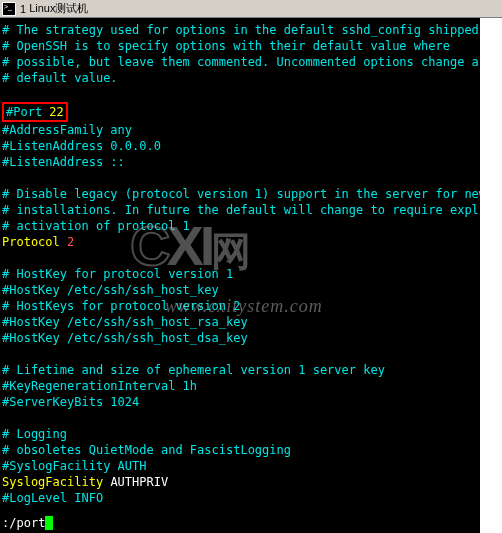 This screenshot has height=533, width=502. Describe the element at coordinates (240, 30) in the screenshot. I see `config-comment: # The strategy used for options in the d…` at that location.